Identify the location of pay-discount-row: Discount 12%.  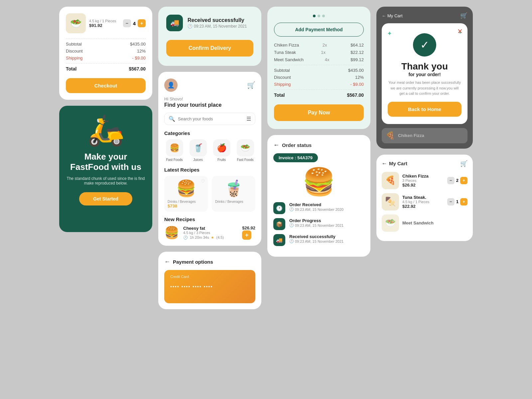
(319, 77).